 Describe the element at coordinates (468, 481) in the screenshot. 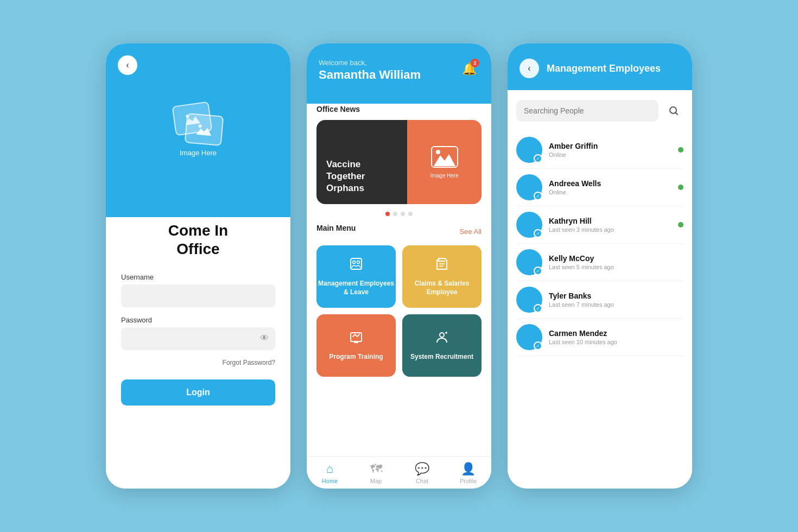

I see `nav-profile-label: Profile` at that location.